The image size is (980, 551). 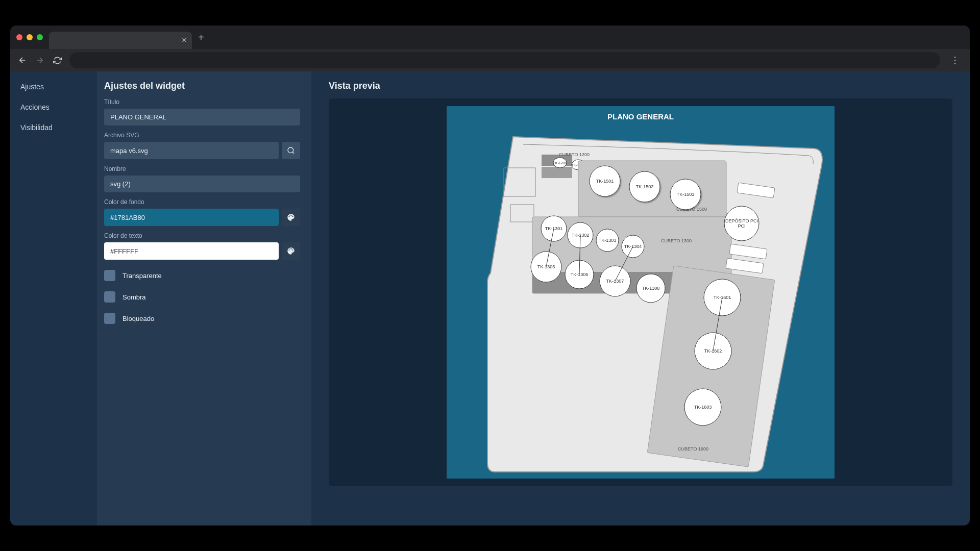 I want to click on tank-label: TK-1502, so click(x=645, y=187).